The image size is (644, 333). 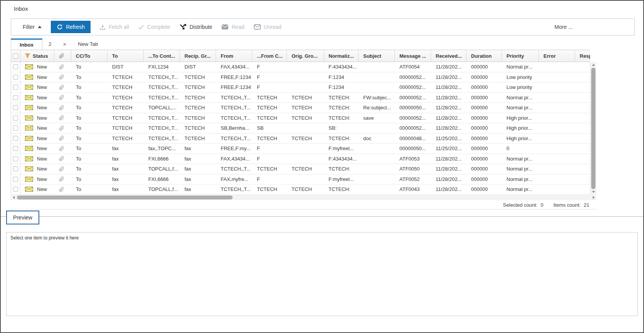 What do you see at coordinates (341, 98) in the screenshot?
I see `cell-normaliz: TCTECH:` at bounding box center [341, 98].